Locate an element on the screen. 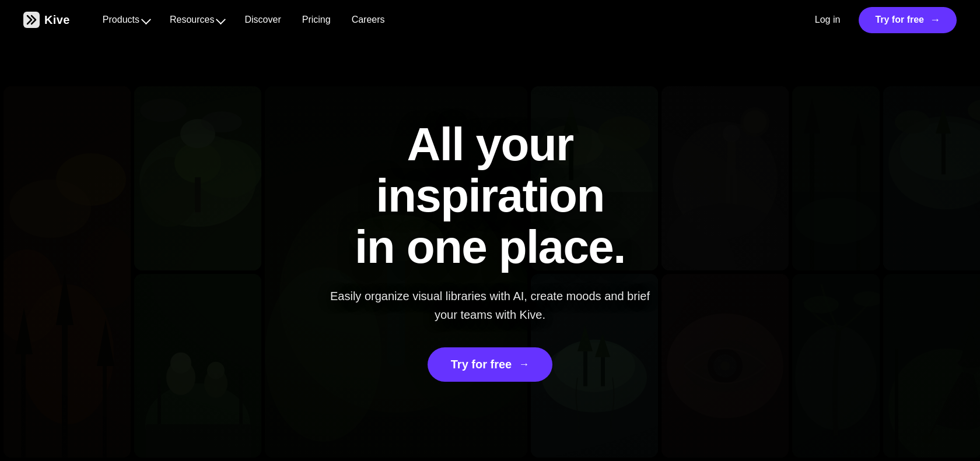 The width and height of the screenshot is (980, 461). nav-discover-label: Discover is located at coordinates (262, 20).